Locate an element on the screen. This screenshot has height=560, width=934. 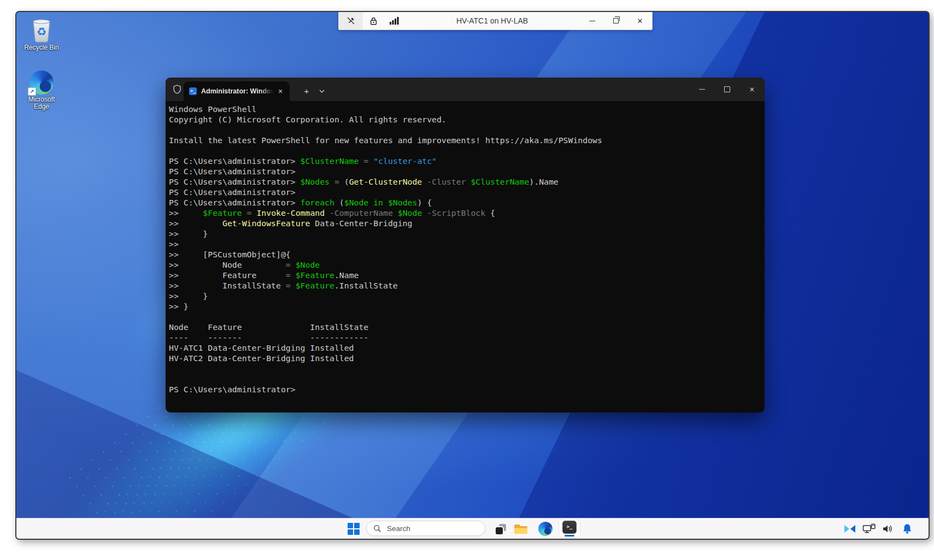
terminal-line: ---- ------- ------------ is located at coordinates (467, 338).